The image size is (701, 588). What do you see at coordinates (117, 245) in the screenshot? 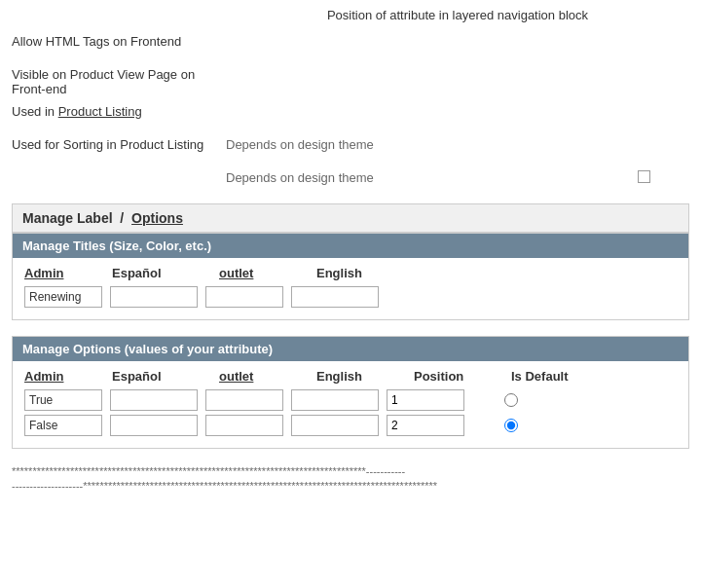
I see `manage-titles-title: Manage Titles (Size, Color, etc.)` at bounding box center [117, 245].